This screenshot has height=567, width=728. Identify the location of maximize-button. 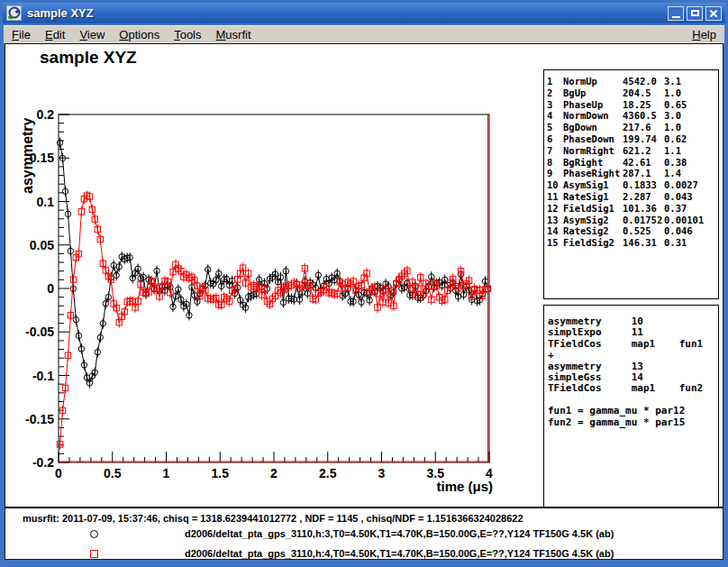
(695, 14).